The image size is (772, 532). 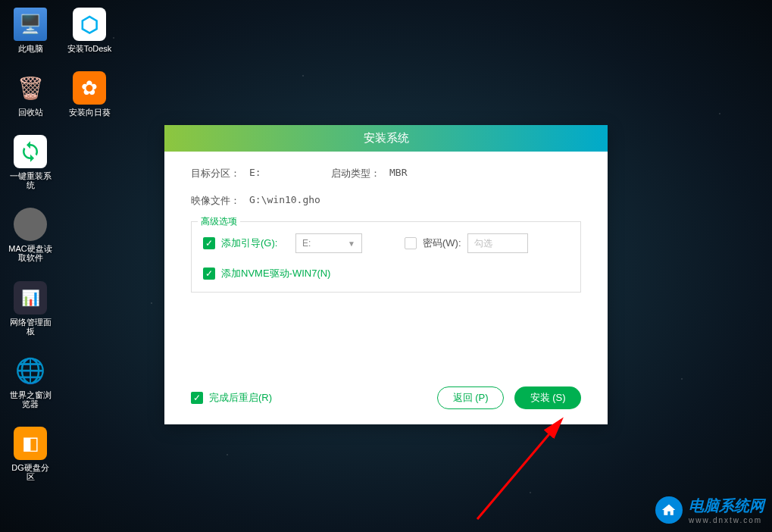 What do you see at coordinates (197, 398) in the screenshot?
I see `restart-checkbox` at bounding box center [197, 398].